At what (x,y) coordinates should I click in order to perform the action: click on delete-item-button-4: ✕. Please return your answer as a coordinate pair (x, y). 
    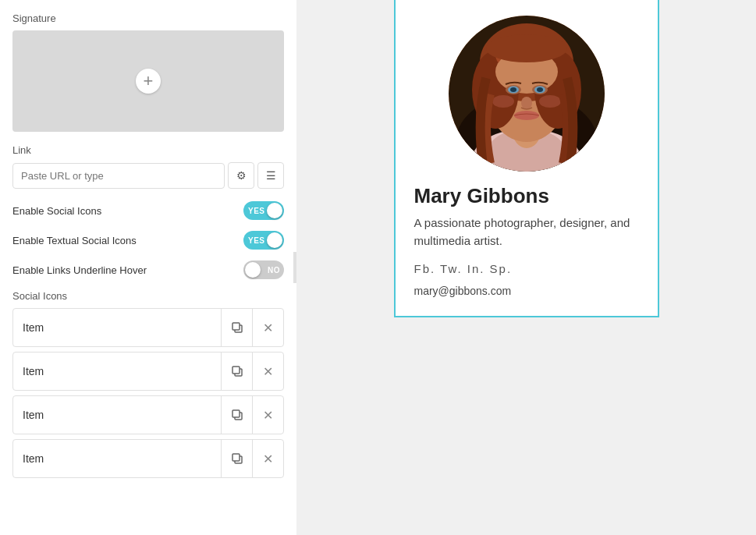
    Looking at the image, I should click on (268, 459).